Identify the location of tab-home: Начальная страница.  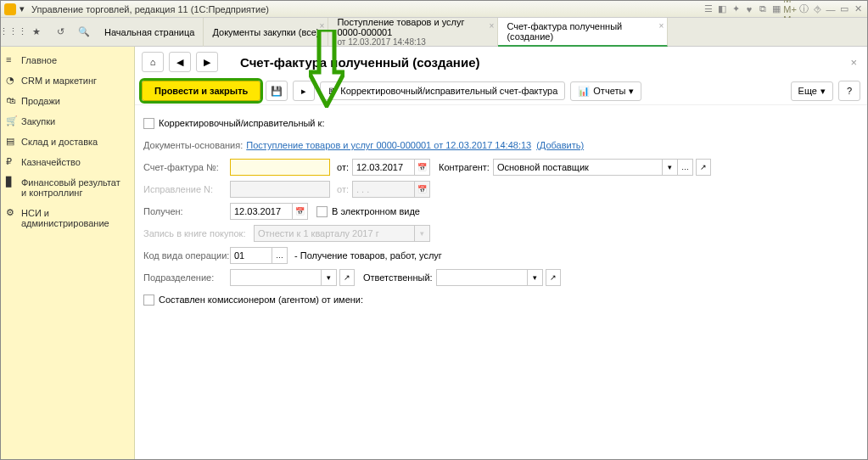
(149, 32).